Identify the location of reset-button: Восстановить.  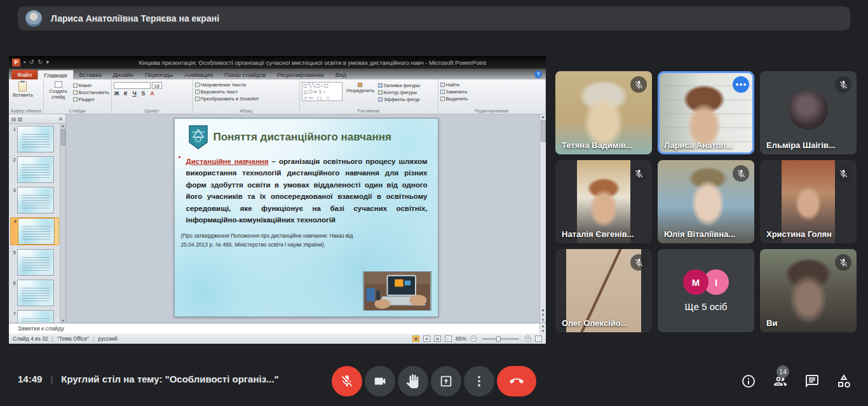
(92, 93).